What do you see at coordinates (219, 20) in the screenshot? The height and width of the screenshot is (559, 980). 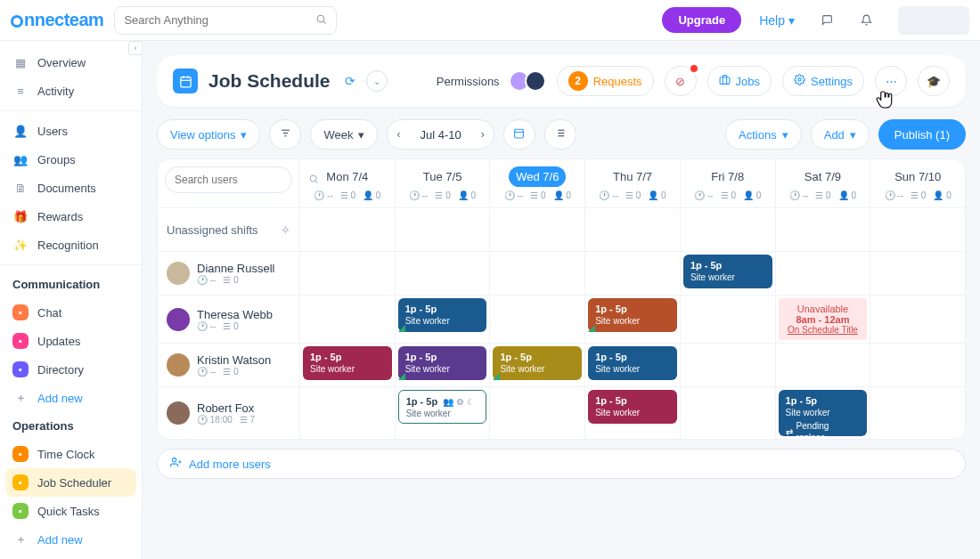 I see `global-search-input` at bounding box center [219, 20].